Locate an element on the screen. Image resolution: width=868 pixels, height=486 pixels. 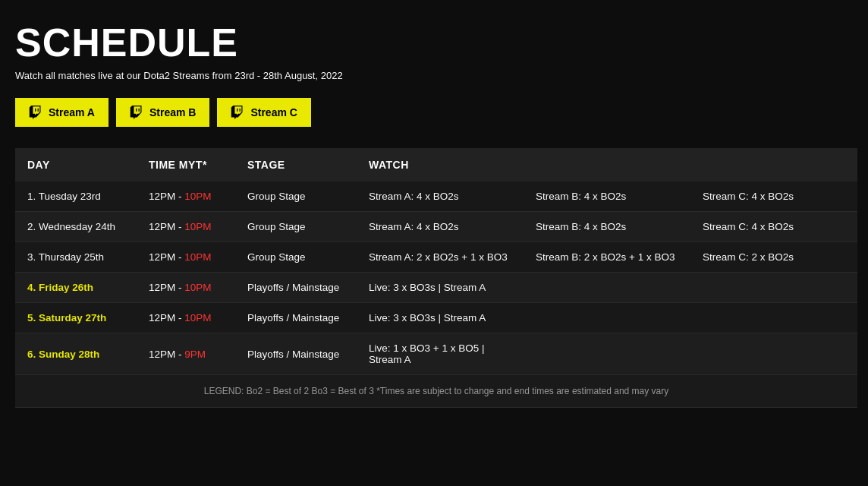
stream-buttons: Stream A Stream B Stream C is located at coordinates (434, 112).